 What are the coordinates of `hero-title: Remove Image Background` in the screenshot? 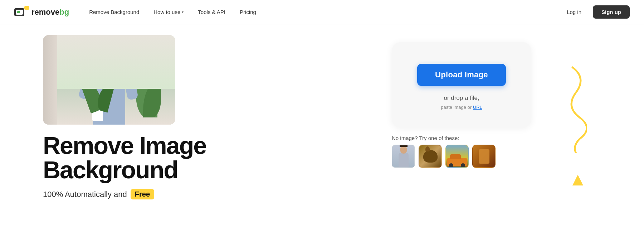 It's located at (182, 158).